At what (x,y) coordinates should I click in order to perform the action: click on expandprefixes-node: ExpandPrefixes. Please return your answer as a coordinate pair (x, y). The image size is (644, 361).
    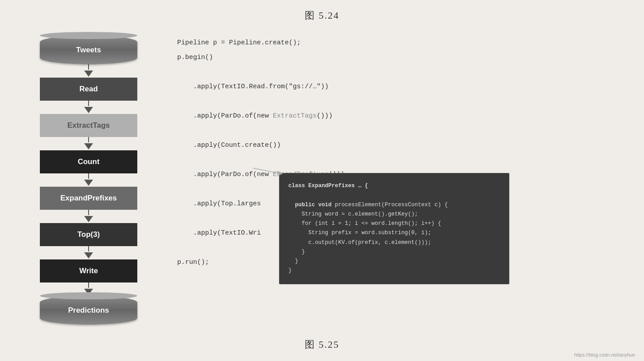
    Looking at the image, I should click on (89, 198).